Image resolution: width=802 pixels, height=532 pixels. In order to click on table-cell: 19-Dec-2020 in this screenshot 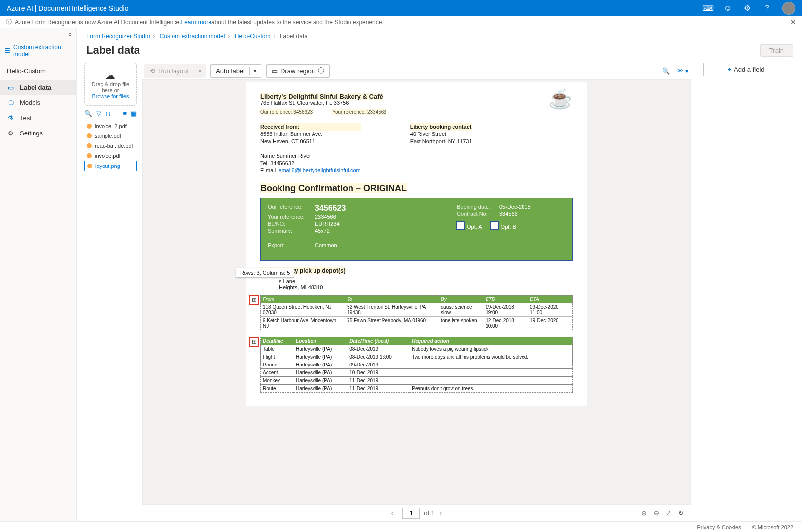, I will do `click(550, 323)`.